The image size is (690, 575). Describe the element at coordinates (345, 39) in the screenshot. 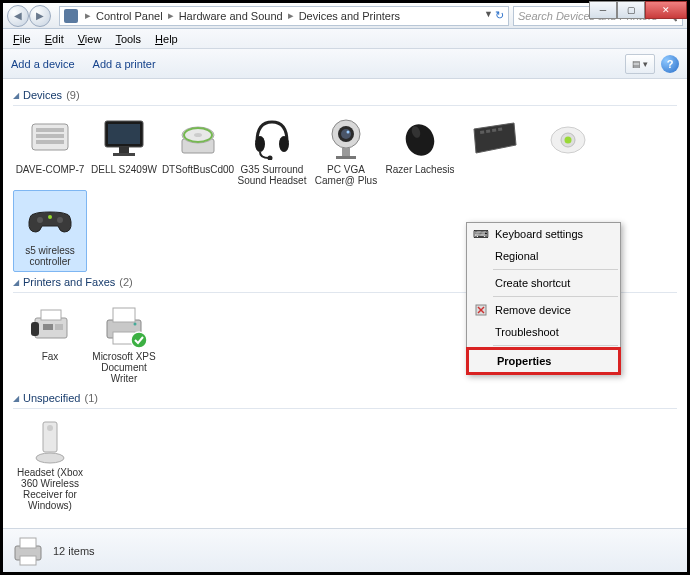

I see `menu-bar: File Edit View Tools Help` at that location.